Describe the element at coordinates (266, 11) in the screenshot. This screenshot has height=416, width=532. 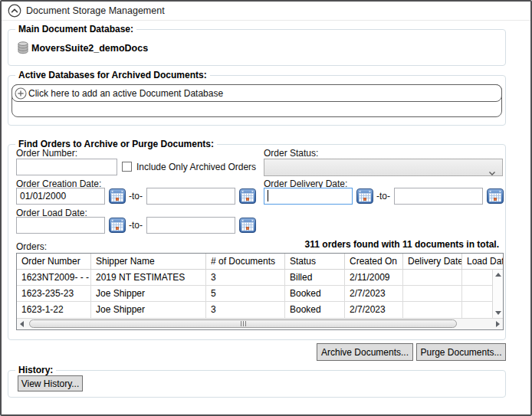
I see `panel-header: Document Storage Management` at that location.